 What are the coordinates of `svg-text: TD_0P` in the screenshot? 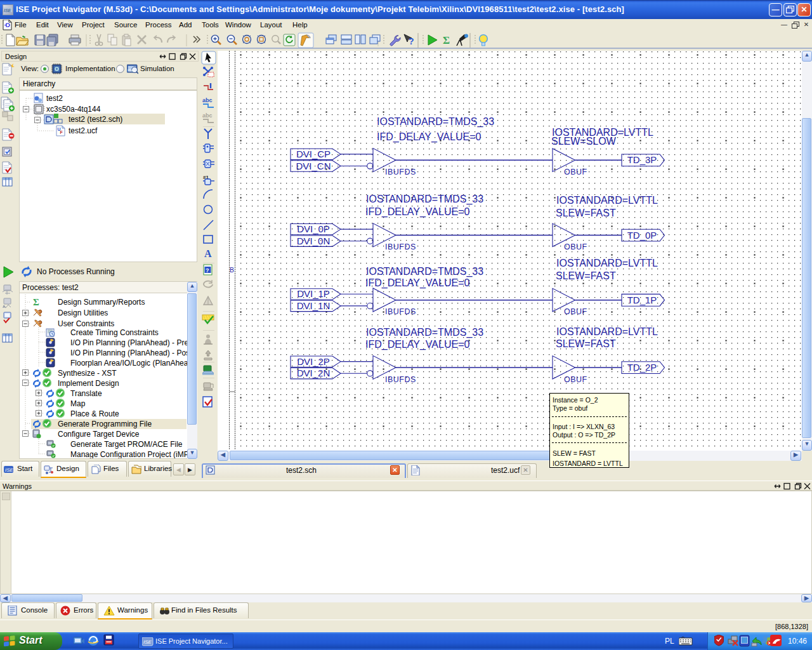 It's located at (642, 235).